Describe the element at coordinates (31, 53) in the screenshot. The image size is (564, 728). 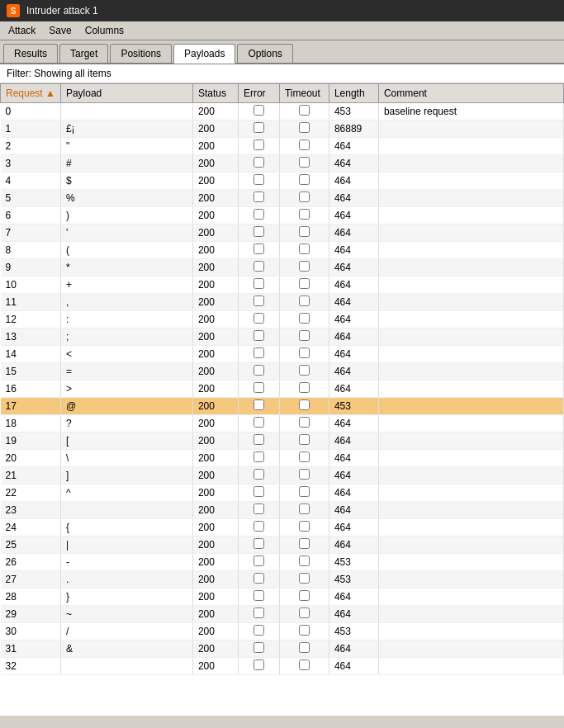
I see `tab-results: Results` at that location.